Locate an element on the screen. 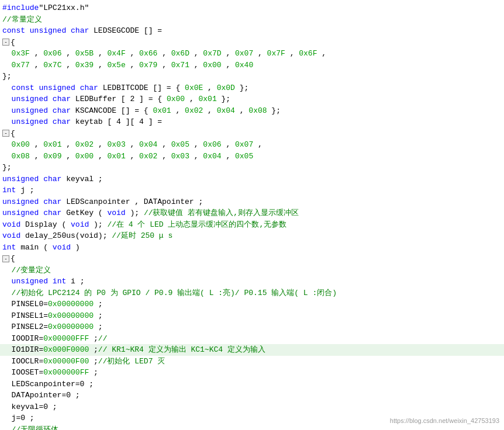 This screenshot has width=504, height=430. line-content: void delay_250us(void); //延时 250 μ s is located at coordinates (252, 236).